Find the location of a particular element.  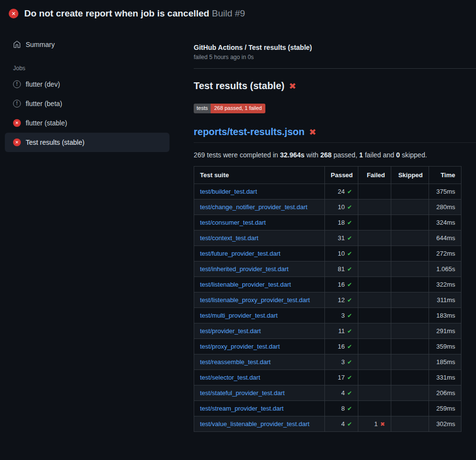

test-suite-link: test/listenable_proxy_provider_test.dart is located at coordinates (255, 300).